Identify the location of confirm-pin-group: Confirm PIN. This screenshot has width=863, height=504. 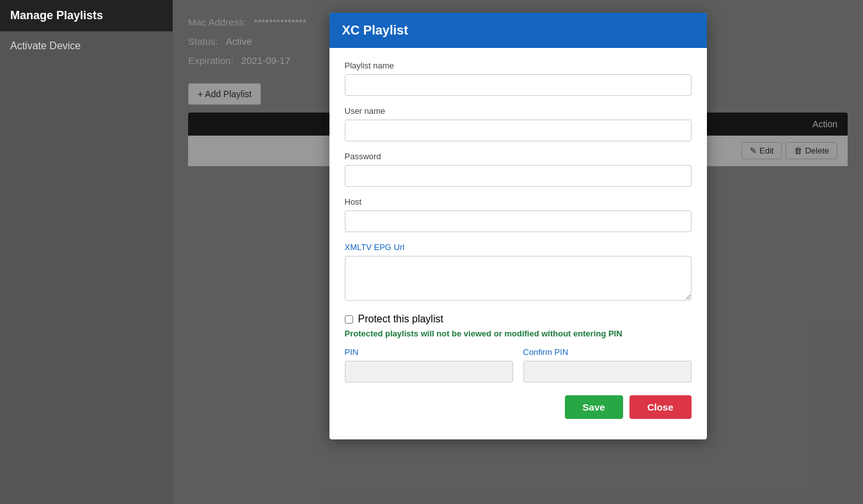
(608, 365).